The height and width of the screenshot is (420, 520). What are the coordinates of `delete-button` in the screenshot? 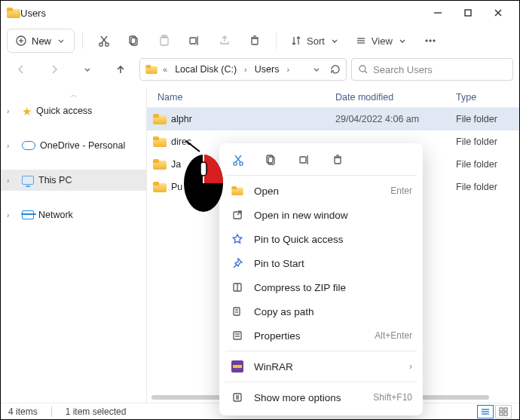 It's located at (255, 41).